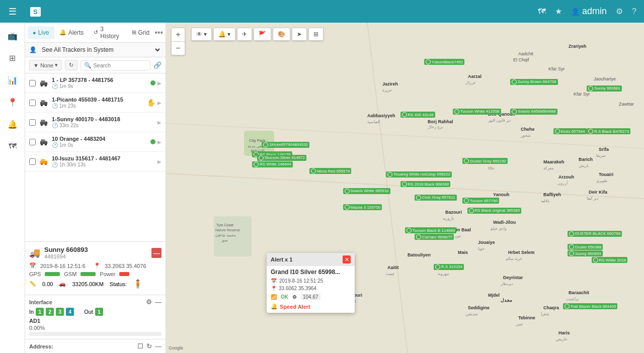 The image size is (644, 353). Describe the element at coordinates (71, 65) in the screenshot. I see `refresh-button: ↻` at that location.